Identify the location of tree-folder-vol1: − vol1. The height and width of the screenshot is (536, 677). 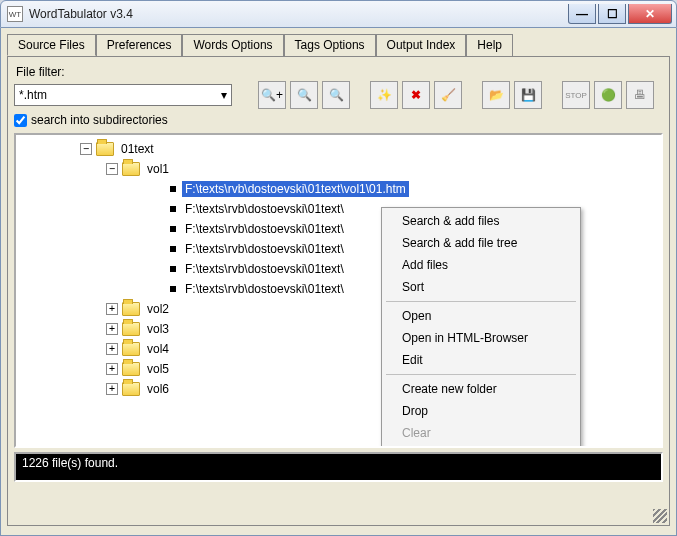
(338, 169).